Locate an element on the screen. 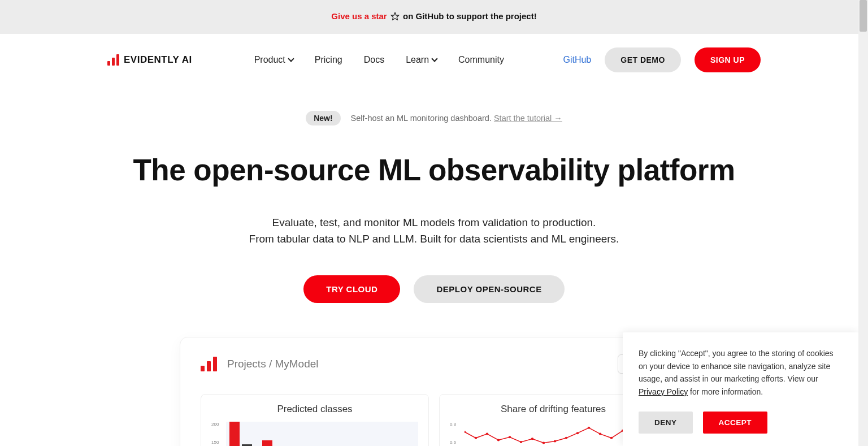  banner-rest-text: on GitHub to support the project! is located at coordinates (470, 16).